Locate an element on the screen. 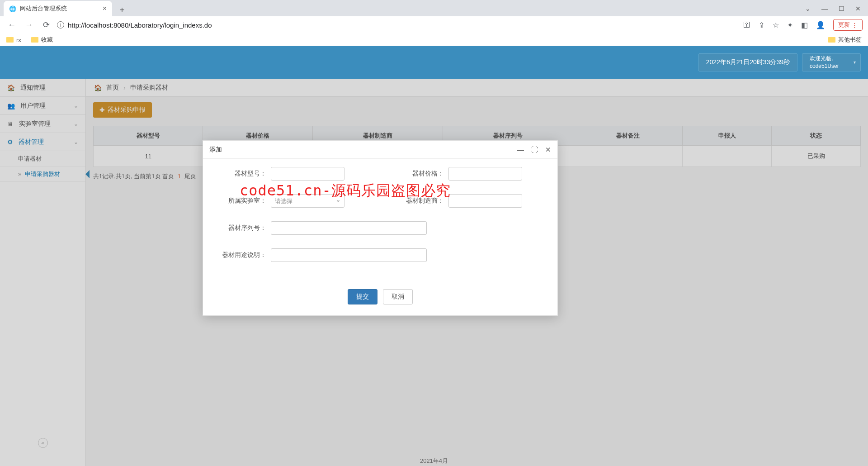  input-usage is located at coordinates (349, 255).